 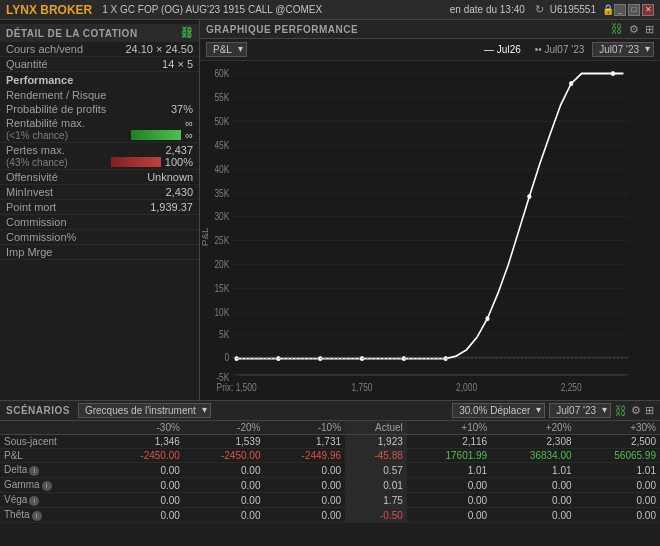 I want to click on col-minus30: -30%, so click(x=144, y=428).